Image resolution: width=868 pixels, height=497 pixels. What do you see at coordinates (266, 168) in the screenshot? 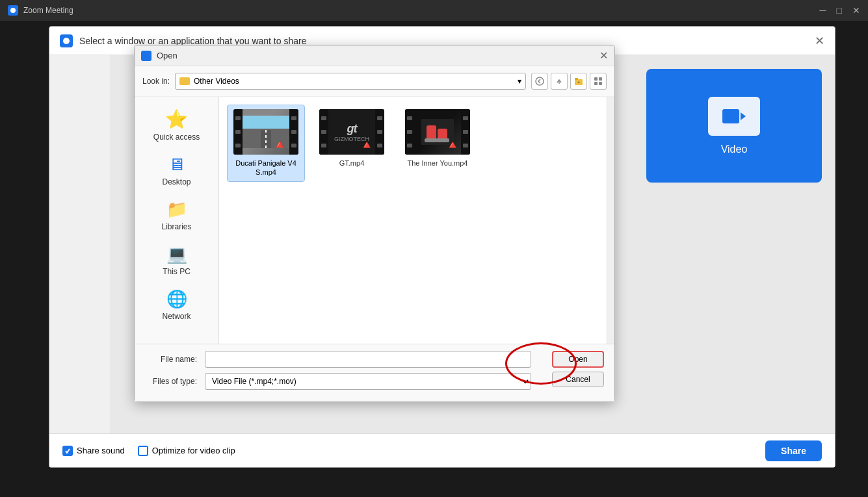
I see `ducati-label: Ducati Panigale V4 S.mp4` at bounding box center [266, 168].